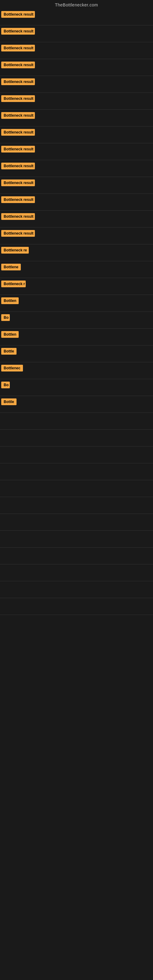 The height and width of the screenshot is (980, 153). I want to click on list-item: Bottlenec, so click(76, 371).